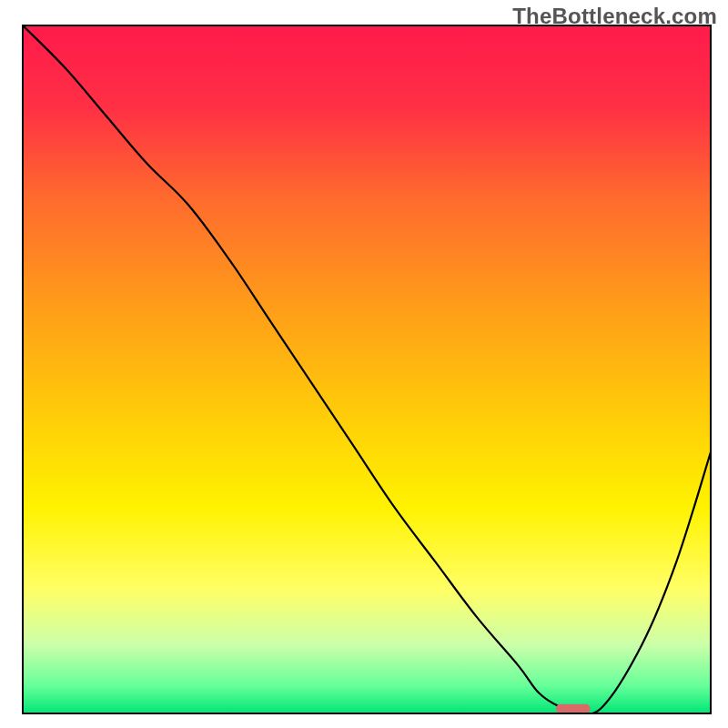 The image size is (728, 728). What do you see at coordinates (615, 16) in the screenshot?
I see `watermark-text: TheBottleneck.com` at bounding box center [615, 16].